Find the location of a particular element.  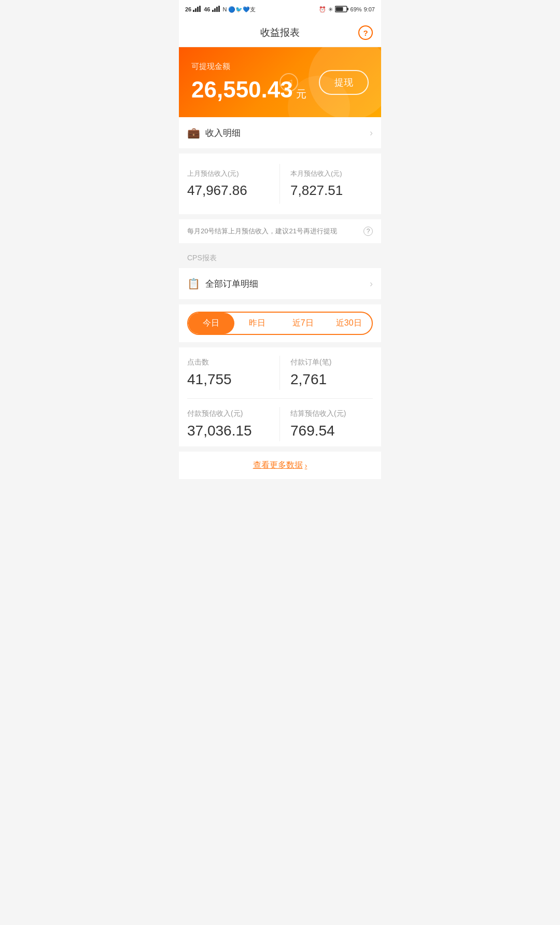

status-bar: 26 46 N 🔵🐦💙支 ⏰ ✳ is located at coordinates (280, 9).